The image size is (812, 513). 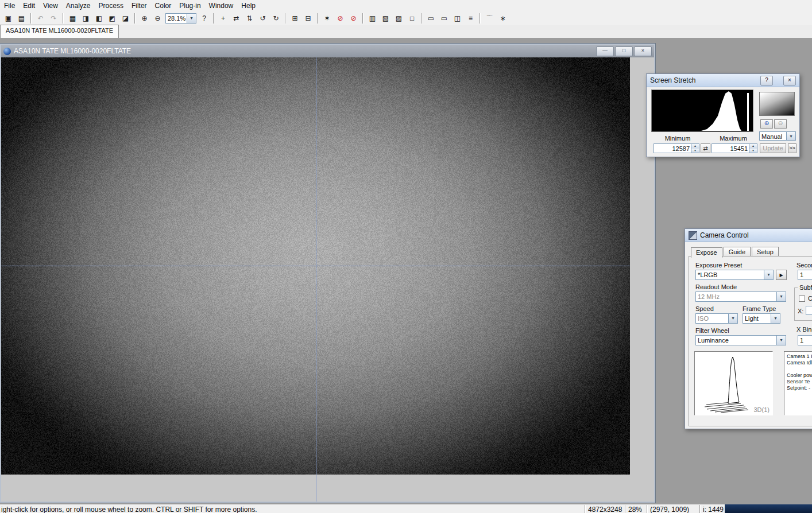 I want to click on readout-mode-label: Readout Mode, so click(x=716, y=287).